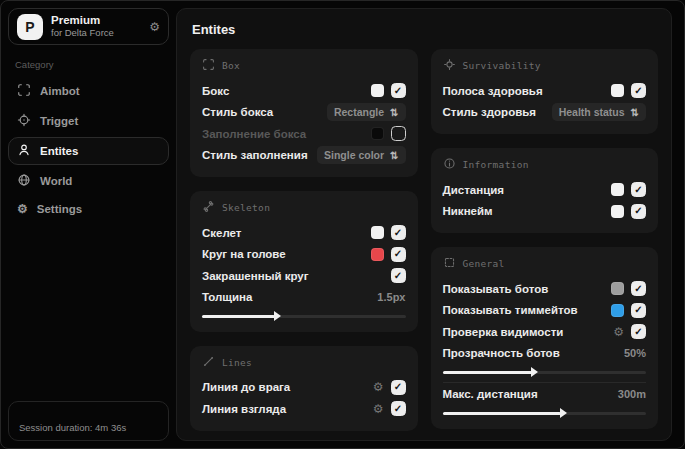 The image size is (685, 449). I want to click on setting-row: Дистанция ✓, so click(545, 190).